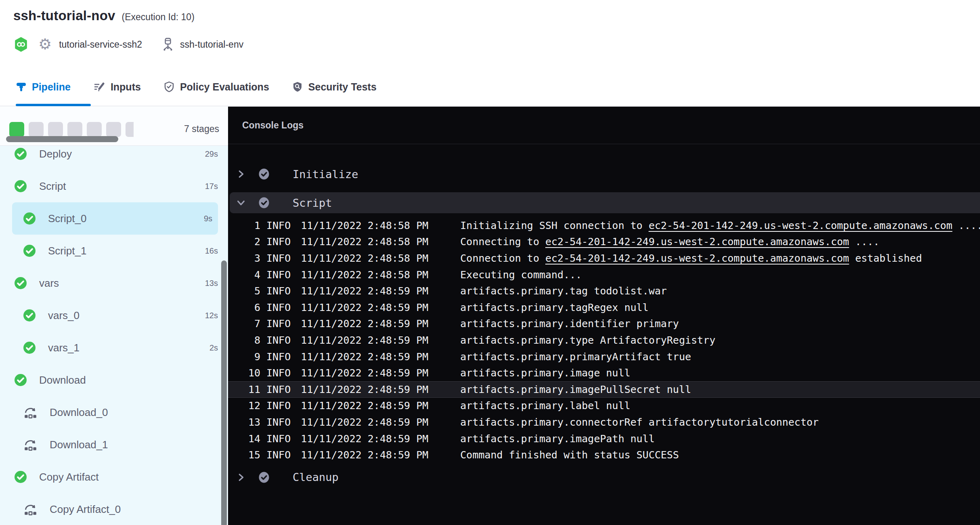 Image resolution: width=980 pixels, height=525 pixels. What do you see at coordinates (244, 373) in the screenshot?
I see `log-line-number: 10` at bounding box center [244, 373].